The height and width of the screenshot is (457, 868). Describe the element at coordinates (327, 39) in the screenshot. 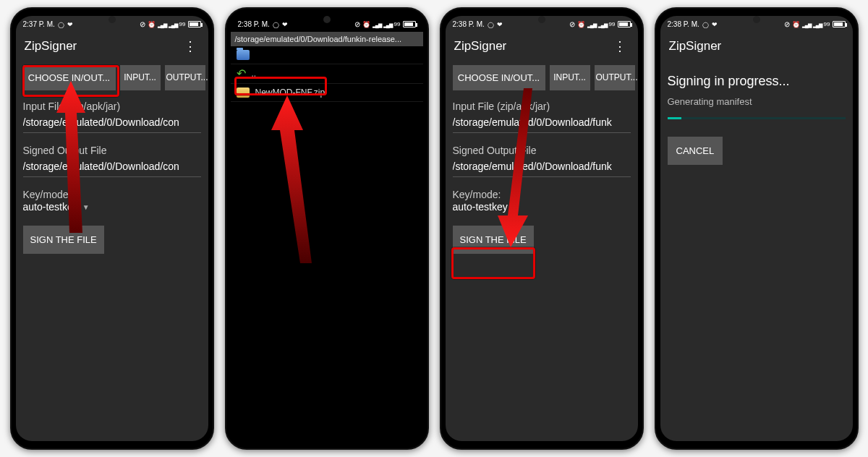

I see `path-bar: /storage/emulated/0/Download/funkin-rele…` at that location.